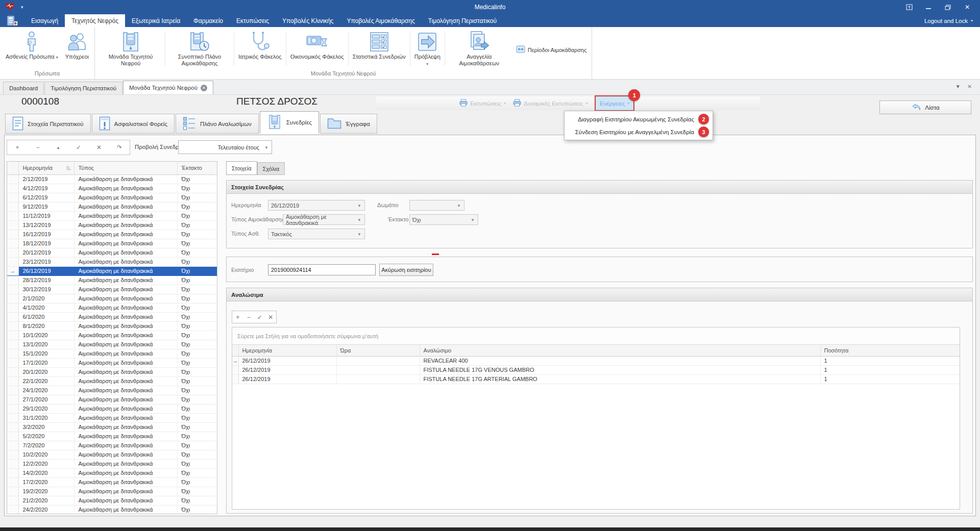  I want to click on table-row: 20/1/2020Αιμοκάθαρση με διτανθρακικάΌχι, so click(112, 372).